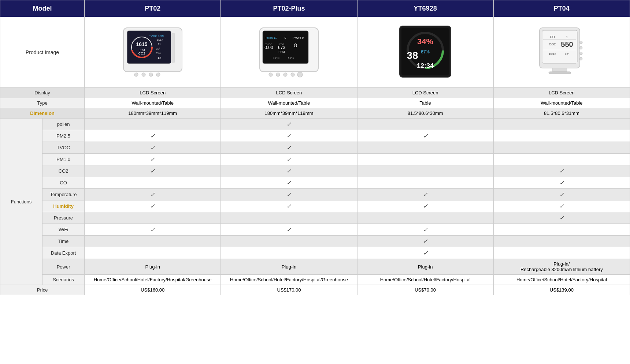 The image size is (630, 364). What do you see at coordinates (562, 53) in the screenshot?
I see `pt04-device-svg: CO 1 CO2 550 10:12 16°` at bounding box center [562, 53].